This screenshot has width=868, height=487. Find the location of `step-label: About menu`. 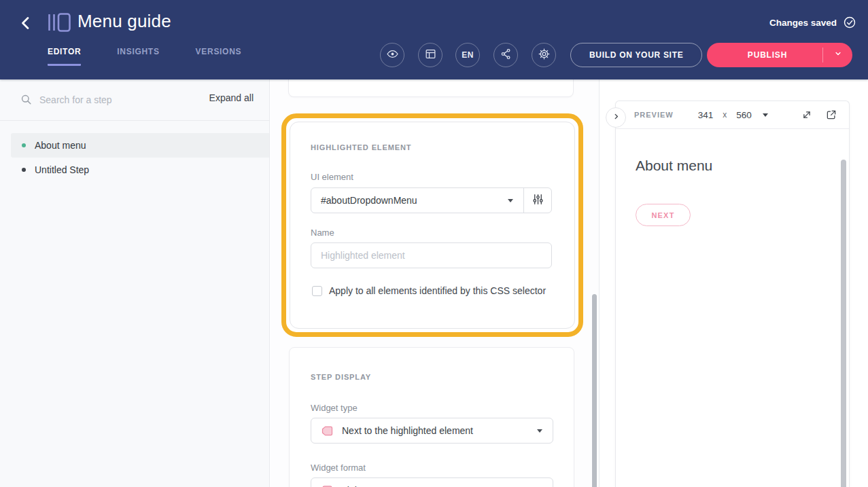

step-label: About menu is located at coordinates (60, 145).